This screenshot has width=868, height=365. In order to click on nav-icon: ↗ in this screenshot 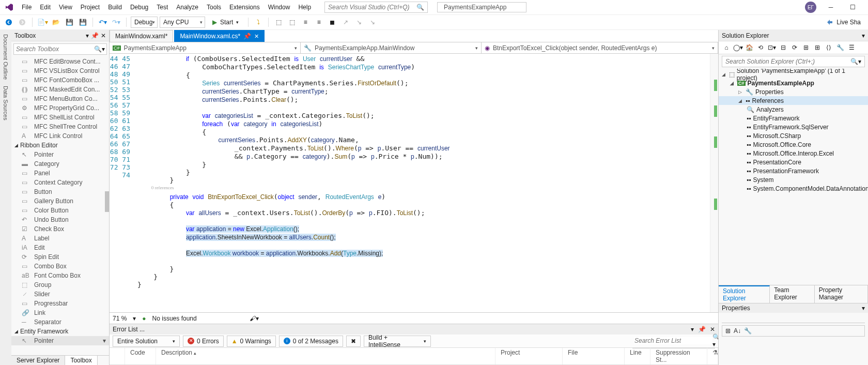, I will do `click(346, 22)`.